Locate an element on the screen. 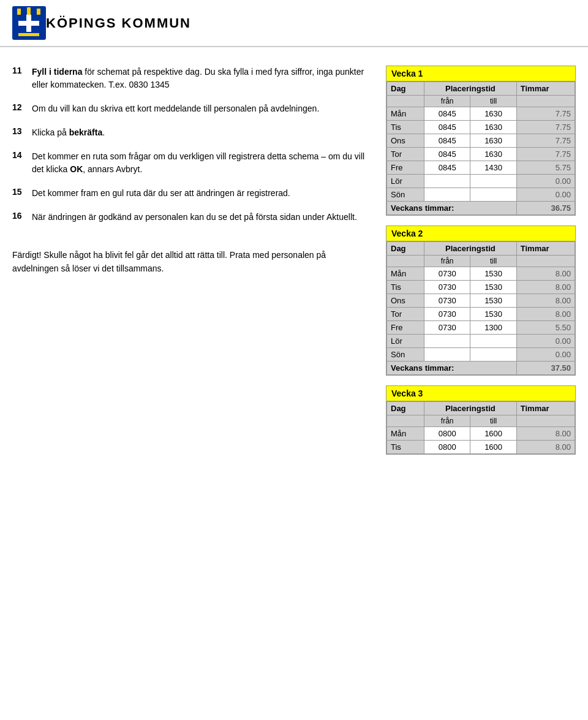 The height and width of the screenshot is (720, 588). to-tis-3: 1600 is located at coordinates (494, 447).